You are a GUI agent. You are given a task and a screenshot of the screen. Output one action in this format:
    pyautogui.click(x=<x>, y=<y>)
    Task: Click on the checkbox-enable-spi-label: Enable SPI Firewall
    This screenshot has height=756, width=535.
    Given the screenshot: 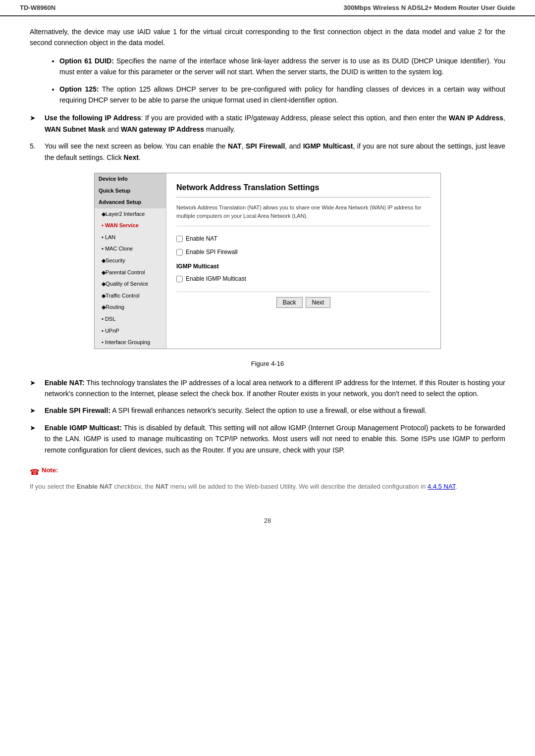 What is the action you would take?
    pyautogui.click(x=212, y=252)
    